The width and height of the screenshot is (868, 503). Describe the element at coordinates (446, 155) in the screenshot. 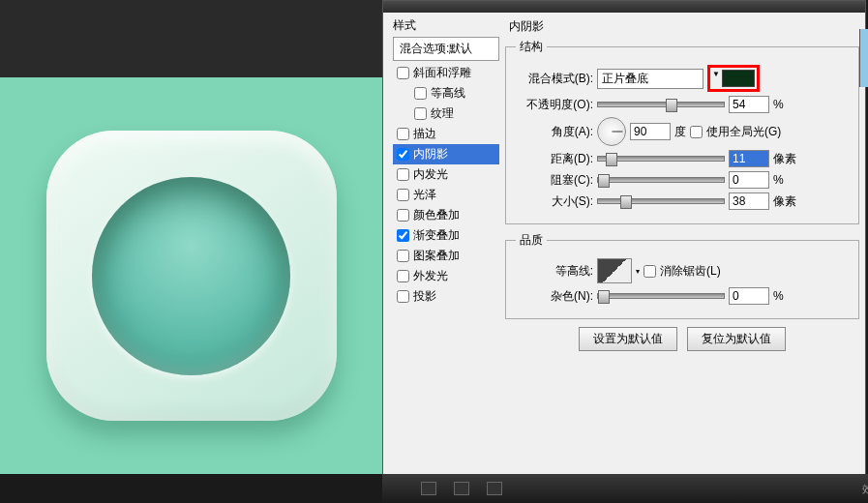

I see `style-item-4: 内阴影` at that location.